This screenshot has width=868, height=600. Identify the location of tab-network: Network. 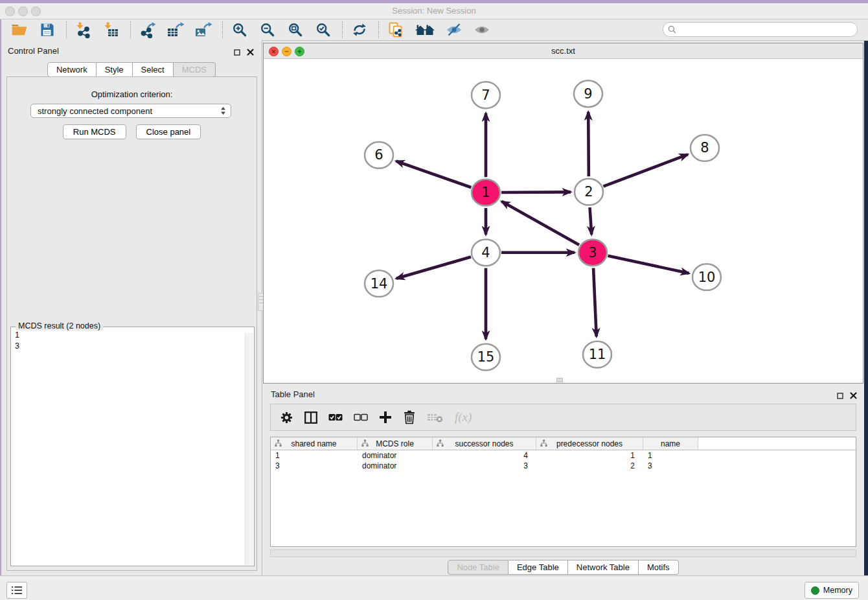
(72, 70).